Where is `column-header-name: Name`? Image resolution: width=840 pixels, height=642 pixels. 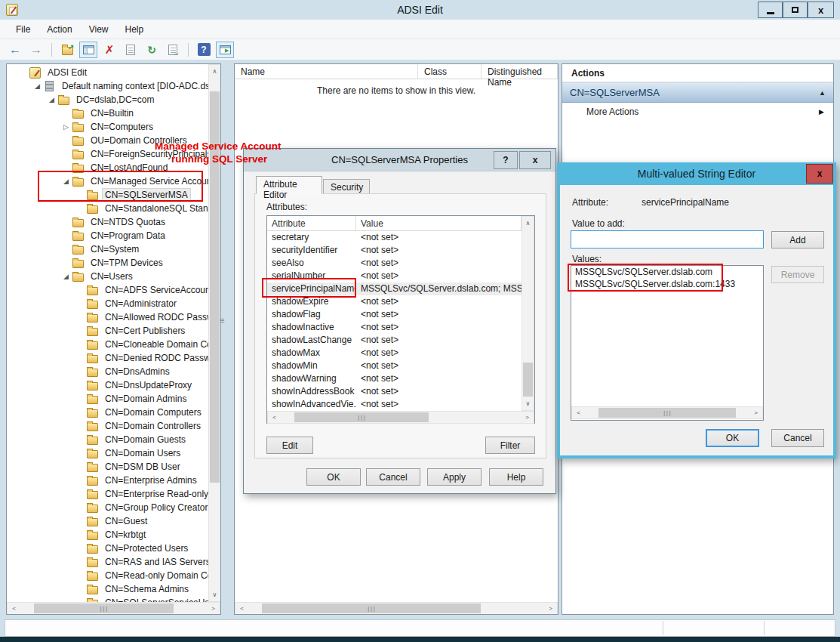
column-header-name: Name is located at coordinates (326, 72).